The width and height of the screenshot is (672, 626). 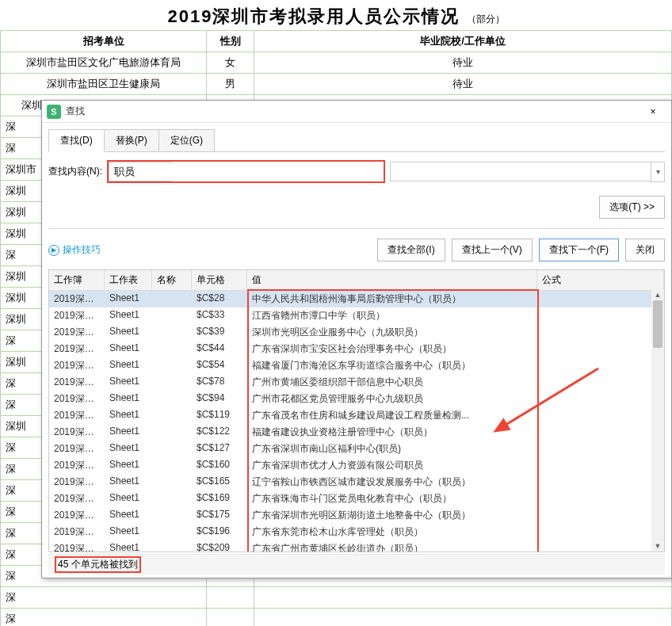 I want to click on result-row: 2019深圳...Sheet1$C$119广东省茂名市住房和城乡建设局建设工程质…, so click(x=357, y=415).